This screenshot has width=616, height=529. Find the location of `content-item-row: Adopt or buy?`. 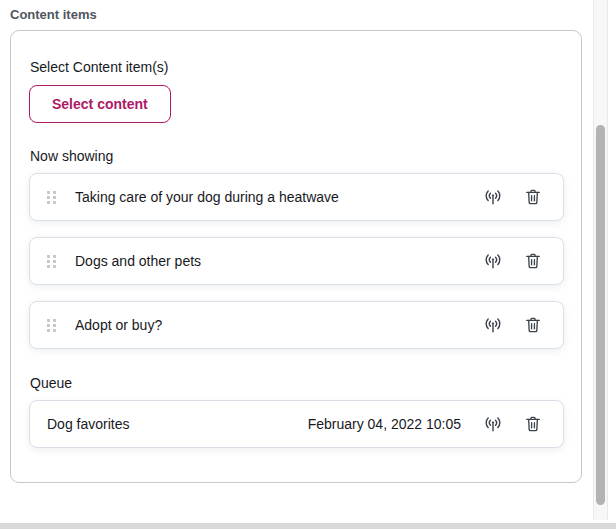

content-item-row: Adopt or buy? is located at coordinates (296, 325).